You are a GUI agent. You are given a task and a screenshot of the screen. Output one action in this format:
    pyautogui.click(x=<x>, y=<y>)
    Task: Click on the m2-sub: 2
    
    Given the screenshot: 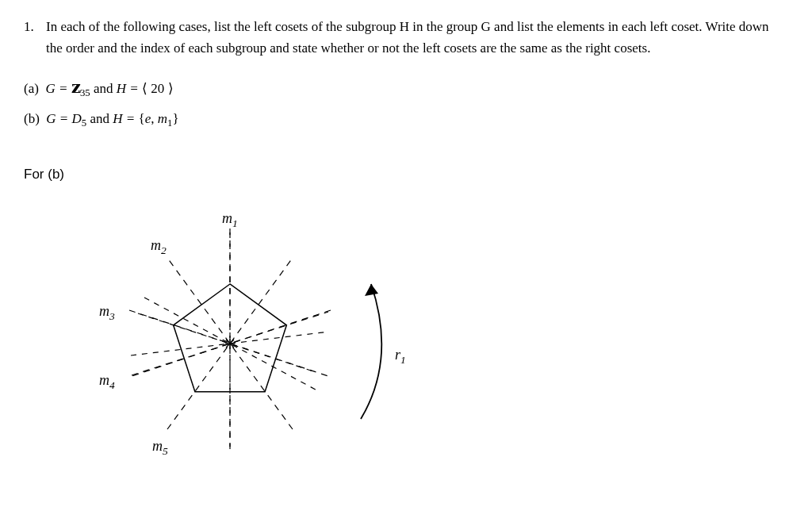 What is the action you would take?
    pyautogui.click(x=163, y=251)
    